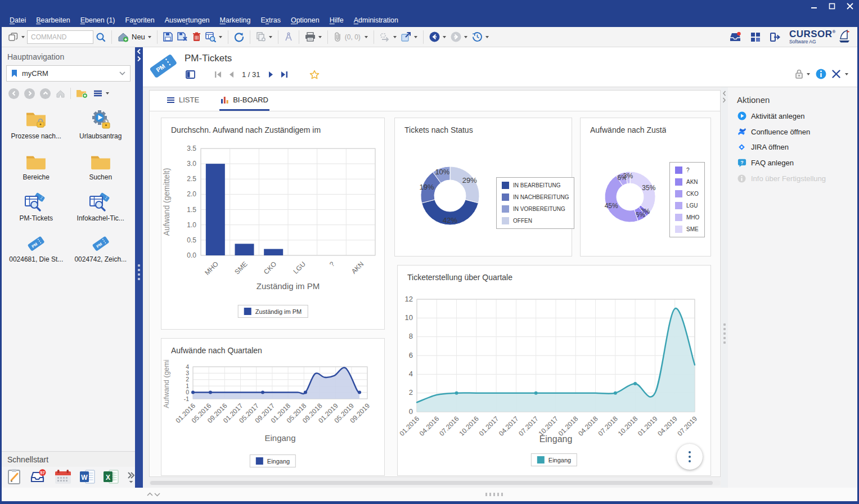 This screenshot has height=504, width=859. I want to click on sidebar-item-prozesse-nach: Prozesse nach..., so click(36, 124).